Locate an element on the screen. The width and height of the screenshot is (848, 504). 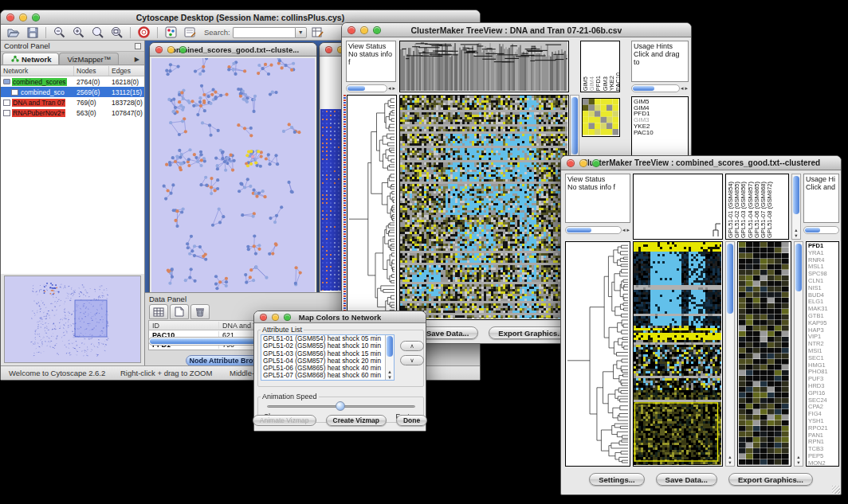
gene-label: NIS1 is located at coordinates (823, 288).